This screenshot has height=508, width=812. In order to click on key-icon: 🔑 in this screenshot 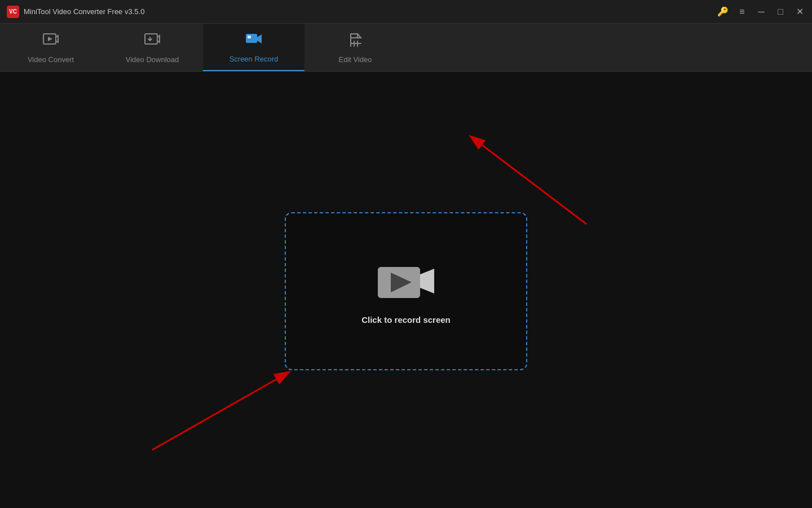, I will do `click(723, 12)`.